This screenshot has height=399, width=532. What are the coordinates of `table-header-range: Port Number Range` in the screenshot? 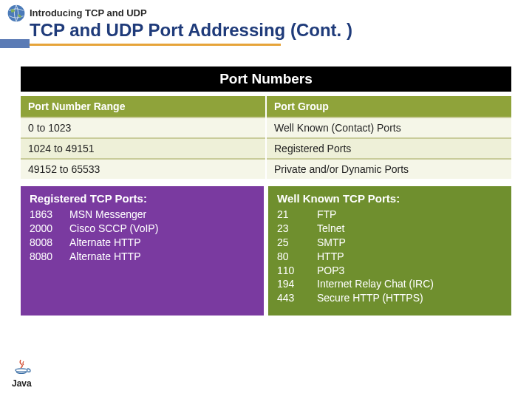 It's located at (143, 106).